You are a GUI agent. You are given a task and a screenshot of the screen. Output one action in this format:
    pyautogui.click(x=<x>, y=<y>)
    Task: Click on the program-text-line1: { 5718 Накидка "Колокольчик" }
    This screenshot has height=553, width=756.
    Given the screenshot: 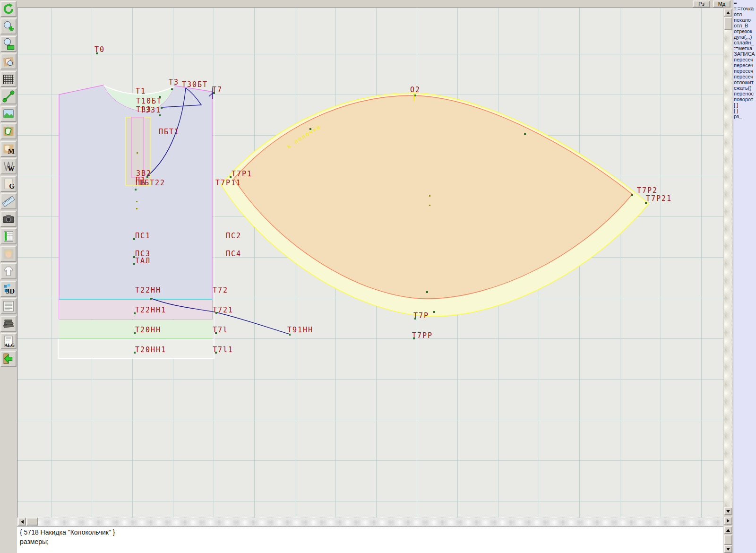 What is the action you would take?
    pyautogui.click(x=371, y=532)
    